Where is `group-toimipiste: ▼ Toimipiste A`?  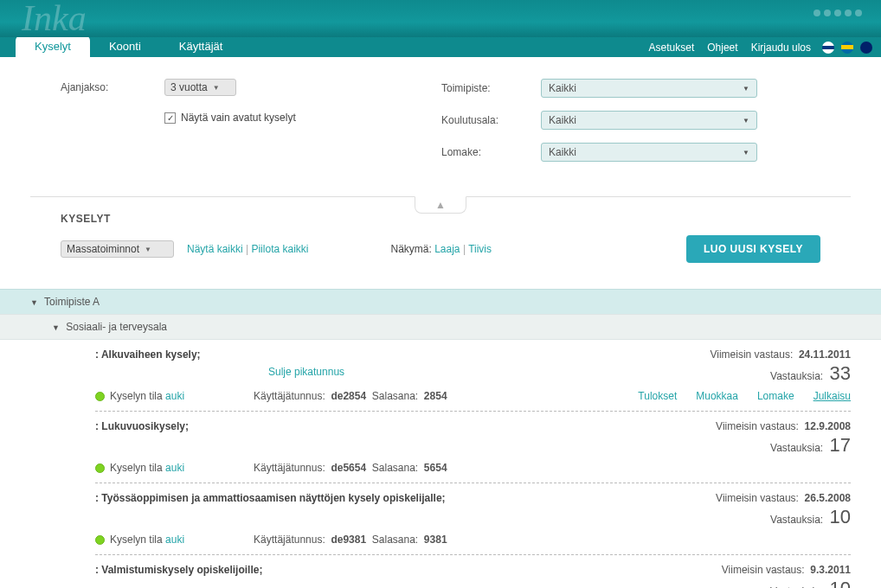
group-toimipiste: ▼ Toimipiste A is located at coordinates (440, 301).